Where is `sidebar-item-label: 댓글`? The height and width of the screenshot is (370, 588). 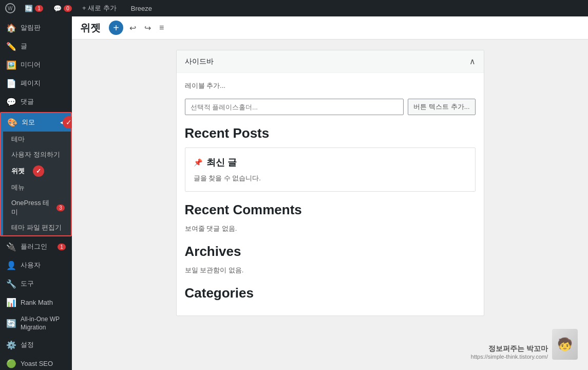 sidebar-item-label: 댓글 is located at coordinates (27, 102).